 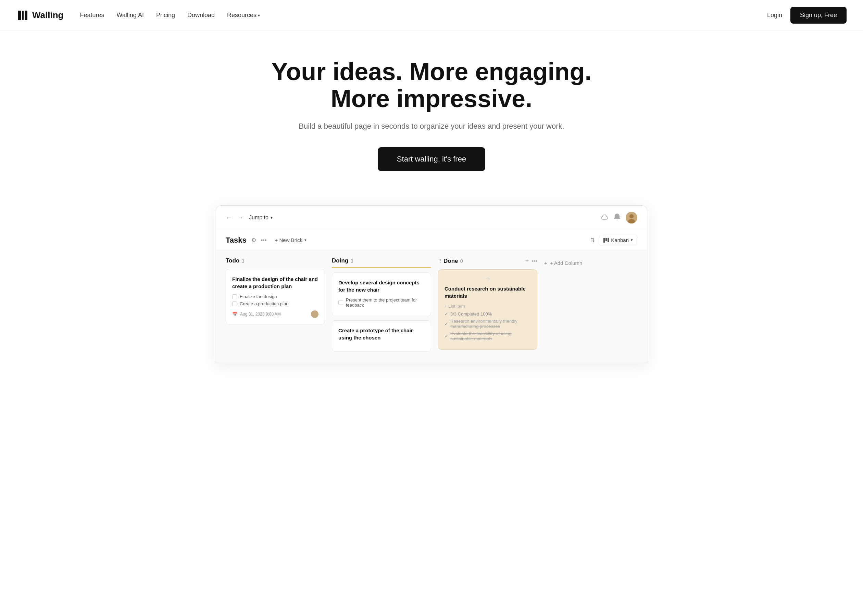 I want to click on card-strikethrough-item: ✓ Research environmentally friendly manu…, so click(x=488, y=324).